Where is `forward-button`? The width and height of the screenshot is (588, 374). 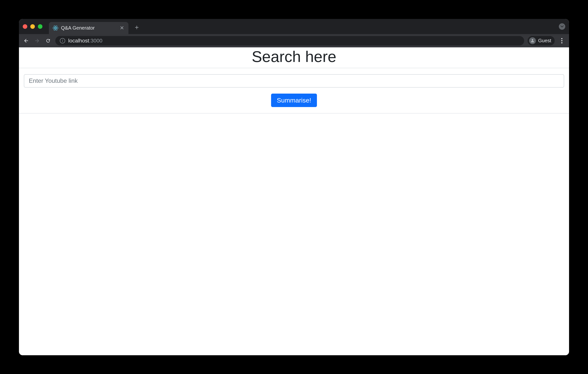
forward-button is located at coordinates (37, 41).